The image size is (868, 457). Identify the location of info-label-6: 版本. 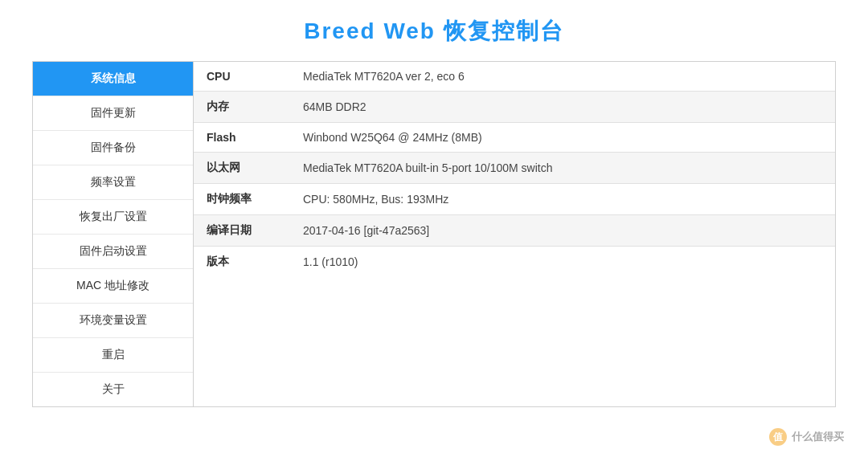
(242, 262).